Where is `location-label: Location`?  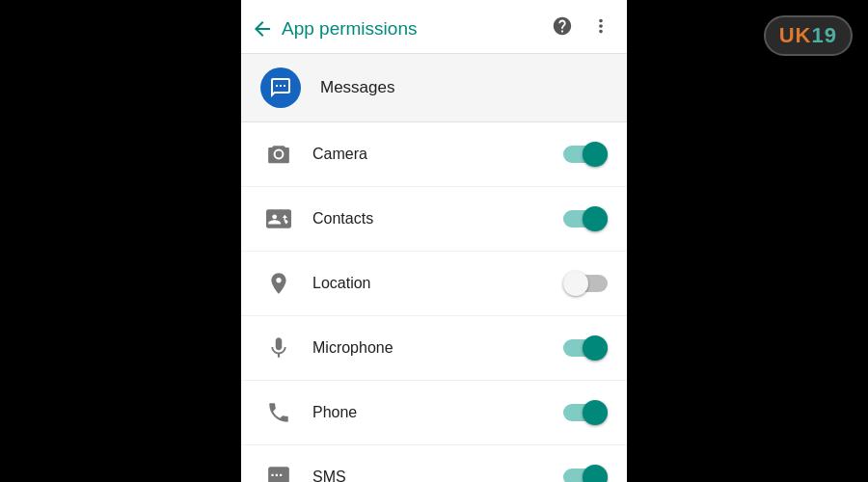
location-label: Location is located at coordinates (438, 283).